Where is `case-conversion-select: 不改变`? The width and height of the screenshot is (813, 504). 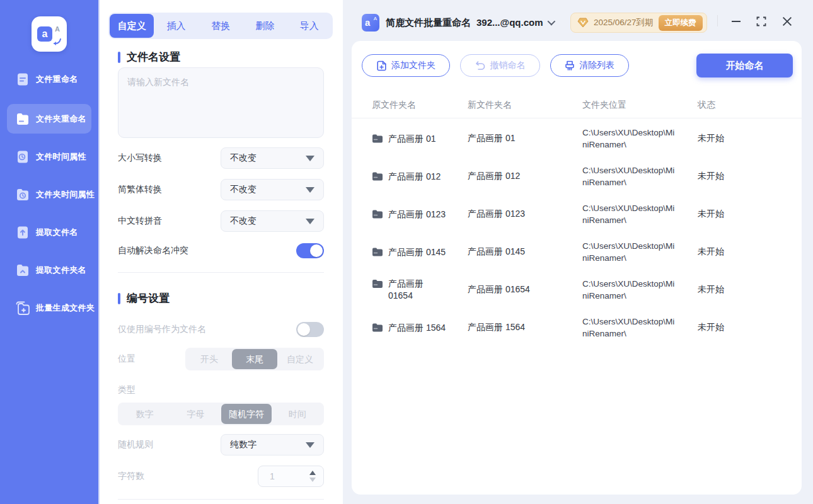 case-conversion-select: 不改变 is located at coordinates (272, 158).